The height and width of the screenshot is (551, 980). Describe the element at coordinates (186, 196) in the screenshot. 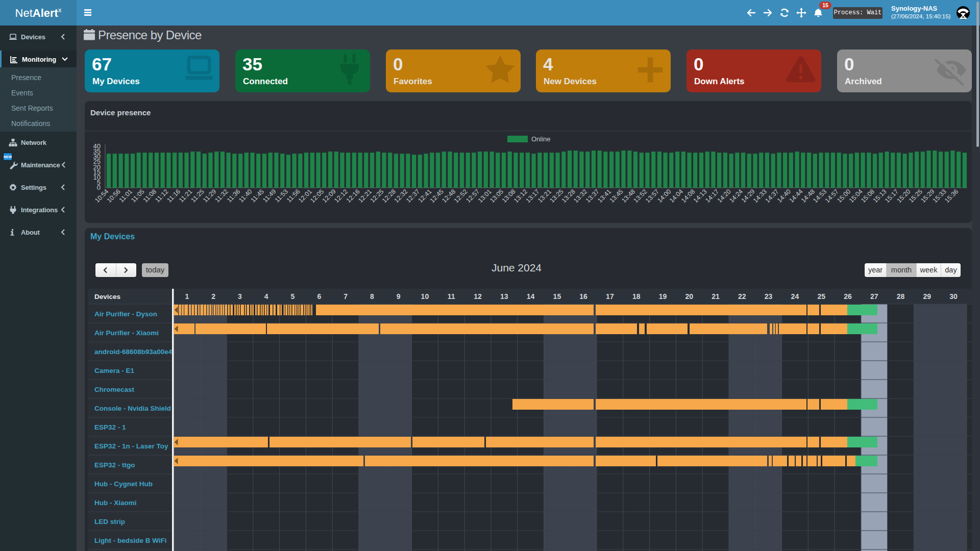

I see `svg-text: 11:21` at that location.